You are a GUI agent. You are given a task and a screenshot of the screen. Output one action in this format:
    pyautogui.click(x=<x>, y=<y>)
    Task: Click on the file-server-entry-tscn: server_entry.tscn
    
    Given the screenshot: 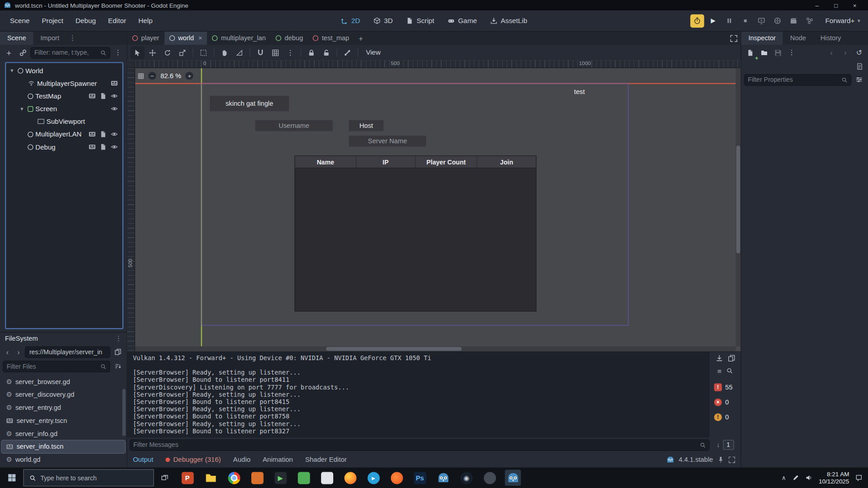 What is the action you would take?
    pyautogui.click(x=63, y=421)
    